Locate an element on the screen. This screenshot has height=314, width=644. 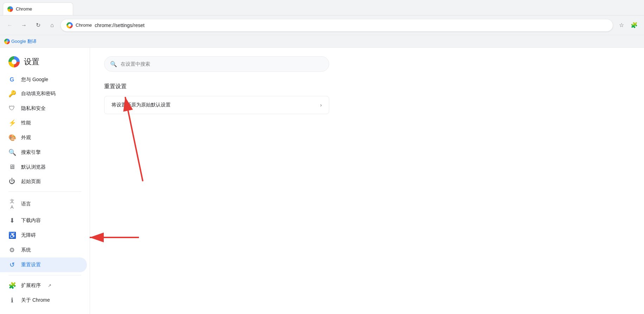
translate-label: Google 翻译 is located at coordinates (24, 41).